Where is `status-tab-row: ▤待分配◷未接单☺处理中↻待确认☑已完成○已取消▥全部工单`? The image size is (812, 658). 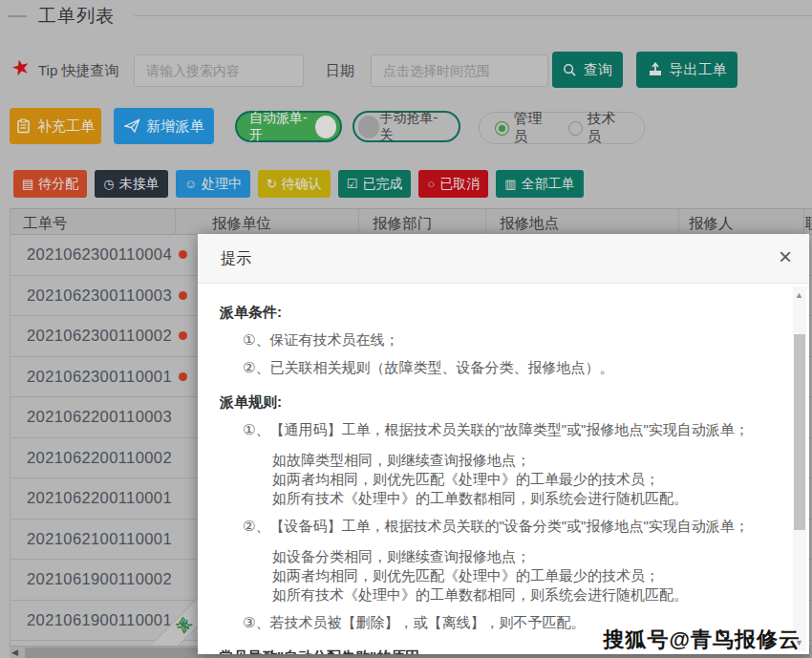 status-tab-row: ▤待分配◷未接单☺处理中↻待确认☑已完成○已取消▥全部工单 is located at coordinates (298, 183).